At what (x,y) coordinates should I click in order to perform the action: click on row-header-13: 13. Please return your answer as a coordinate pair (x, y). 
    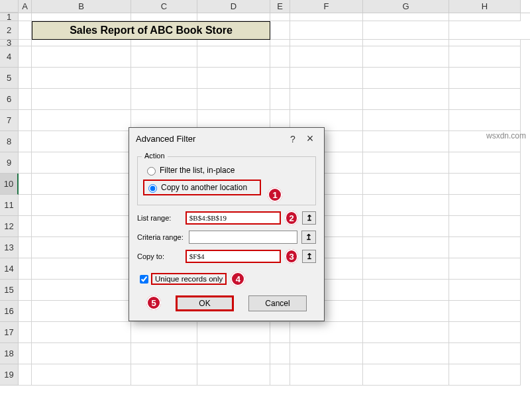
    Looking at the image, I should click on (9, 248).